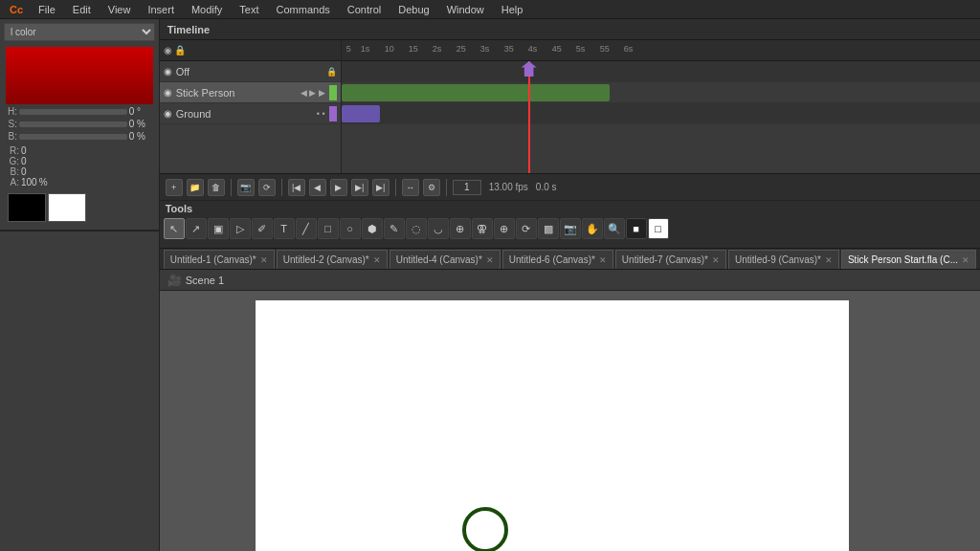 This screenshot has width=980, height=551. I want to click on loop-btn: ⟳, so click(267, 187).